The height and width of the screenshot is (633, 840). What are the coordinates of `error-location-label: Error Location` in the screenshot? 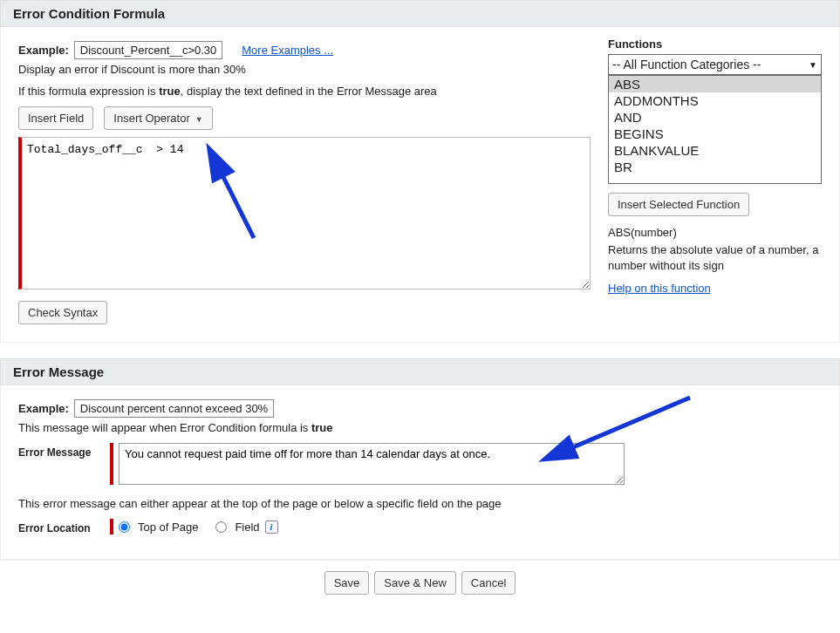 It's located at (65, 527).